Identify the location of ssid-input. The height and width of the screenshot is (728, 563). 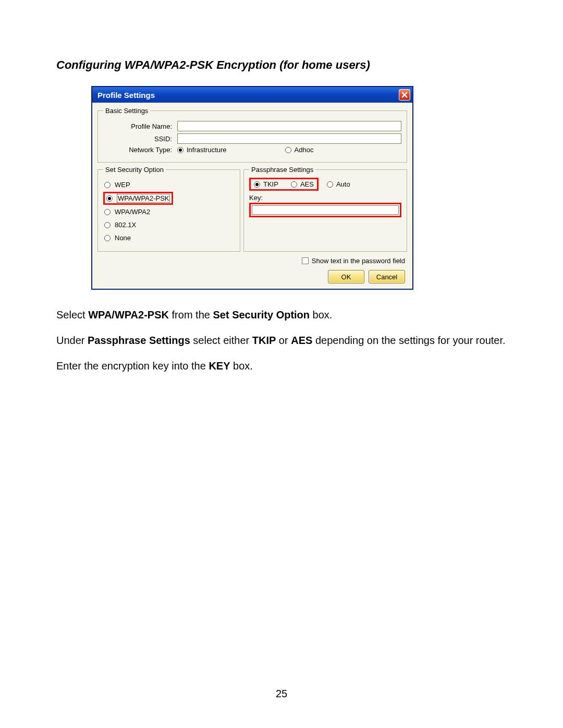
(289, 139).